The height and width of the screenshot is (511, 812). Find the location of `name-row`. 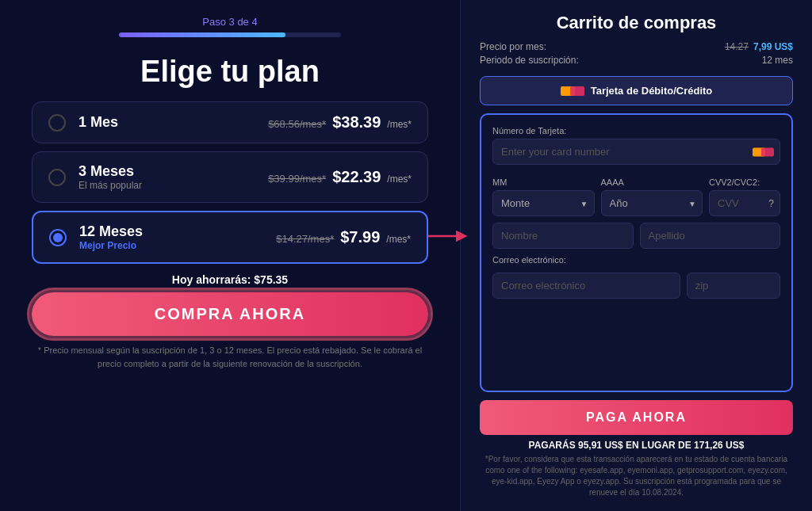

name-row is located at coordinates (636, 236).